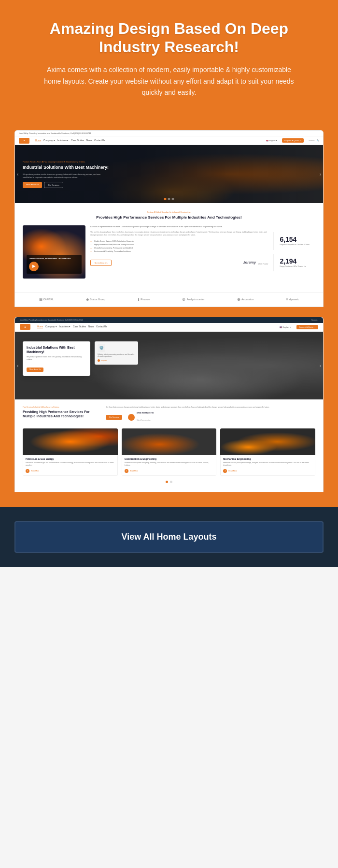 The image size is (338, 868). Describe the element at coordinates (293, 140) in the screenshot. I see `nav-cta-btn: Request A Quote →` at that location.